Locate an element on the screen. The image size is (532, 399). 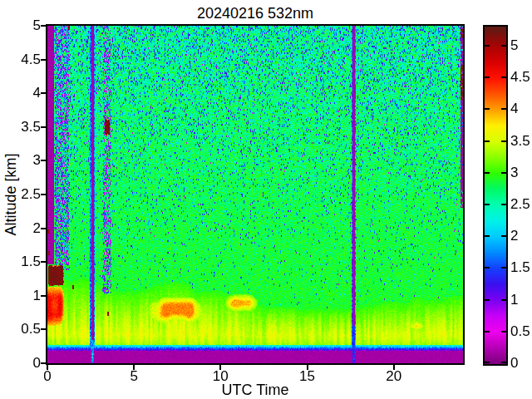
colorbar-canvas is located at coordinates (495, 195).